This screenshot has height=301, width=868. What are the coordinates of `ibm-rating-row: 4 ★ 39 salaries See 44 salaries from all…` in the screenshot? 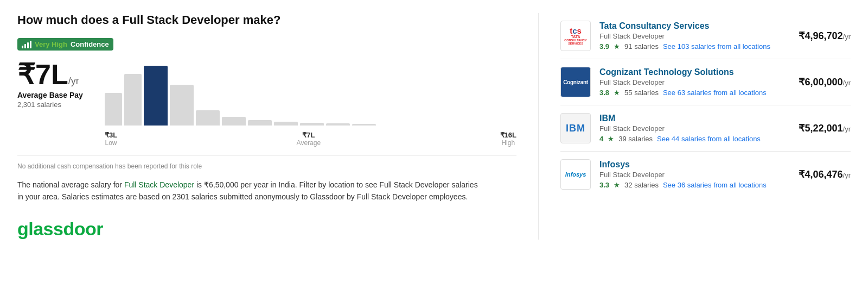 It's located at (694, 139).